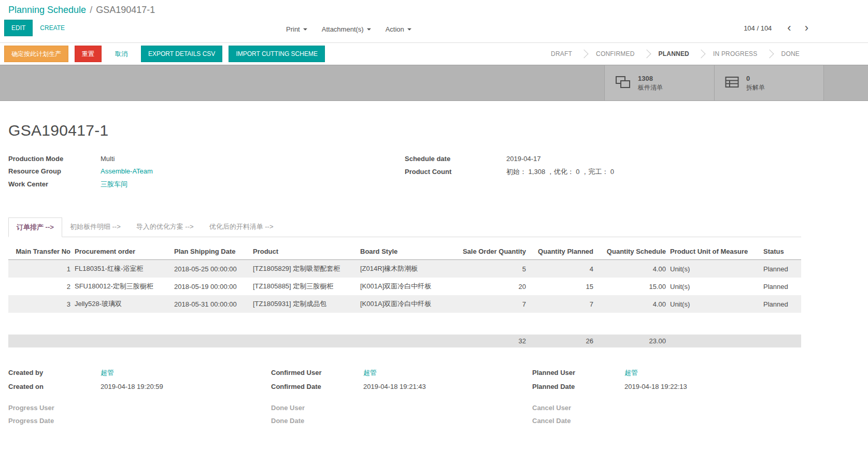  What do you see at coordinates (405, 269) in the screenshot?
I see `table-row: 1 FL180351-红橡-浴室柜 2018-05-25 00:00:00 [T…` at bounding box center [405, 269].